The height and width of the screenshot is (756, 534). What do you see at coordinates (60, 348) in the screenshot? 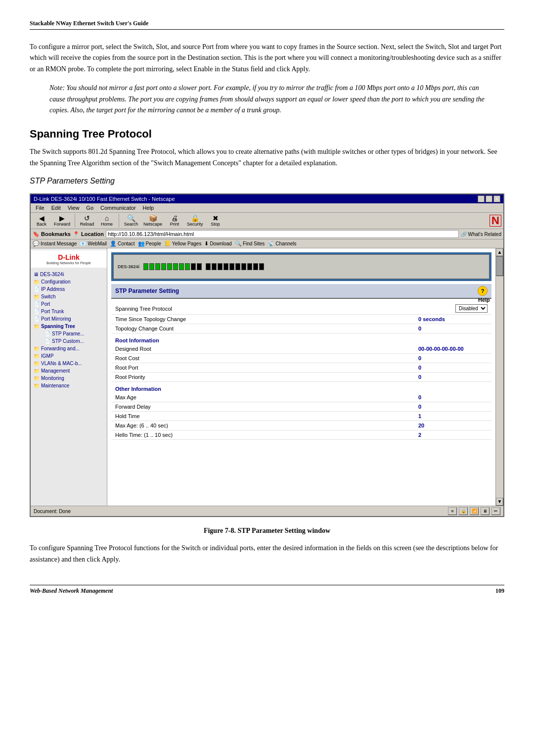
I see `sidebar-label-forwarding: Forwarding and...` at bounding box center [60, 348].